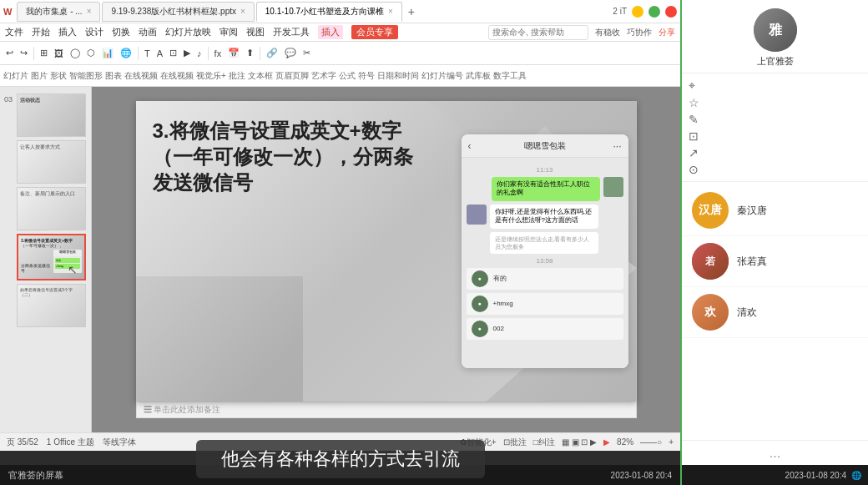 Image resolution: width=868 pixels, height=485 pixels. Describe the element at coordinates (94, 32) in the screenshot. I see `menu-design: 设计` at that location.